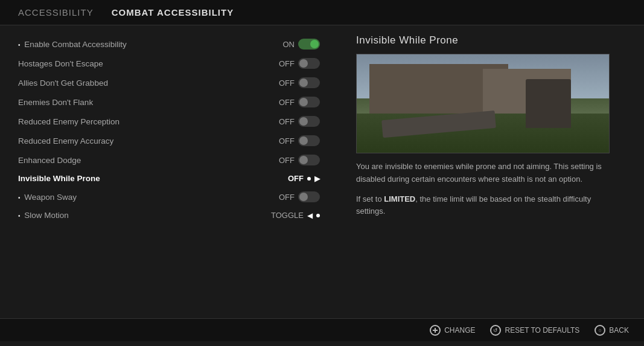 This screenshot has width=644, height=346. What do you see at coordinates (169, 215) in the screenshot?
I see `setting-row-slow-motion: • Slow MotionTOGGLE◀` at bounding box center [169, 215].